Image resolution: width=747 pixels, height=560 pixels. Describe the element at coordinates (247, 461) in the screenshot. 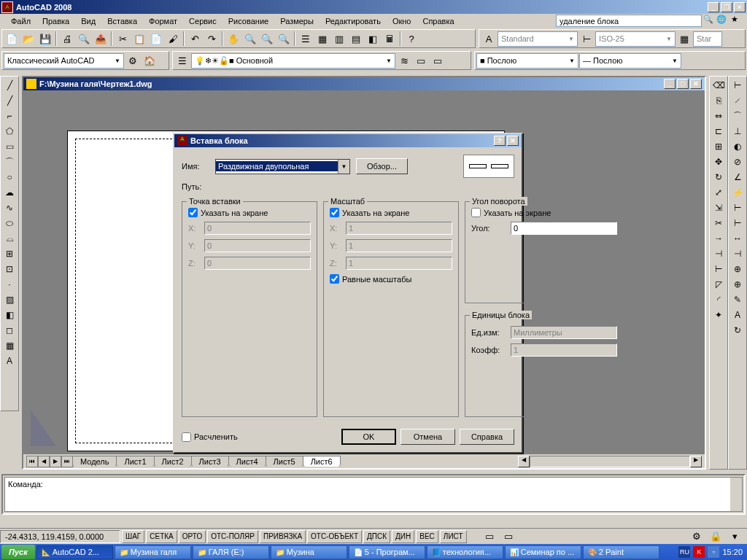

I see `tab-layout4: Лист4` at that location.